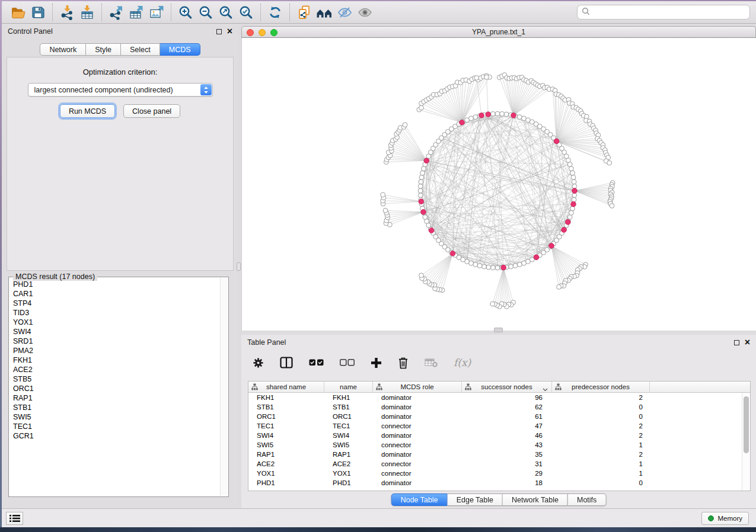  Describe the element at coordinates (286, 387) in the screenshot. I see `column-header-shared-name: shared name` at that location.